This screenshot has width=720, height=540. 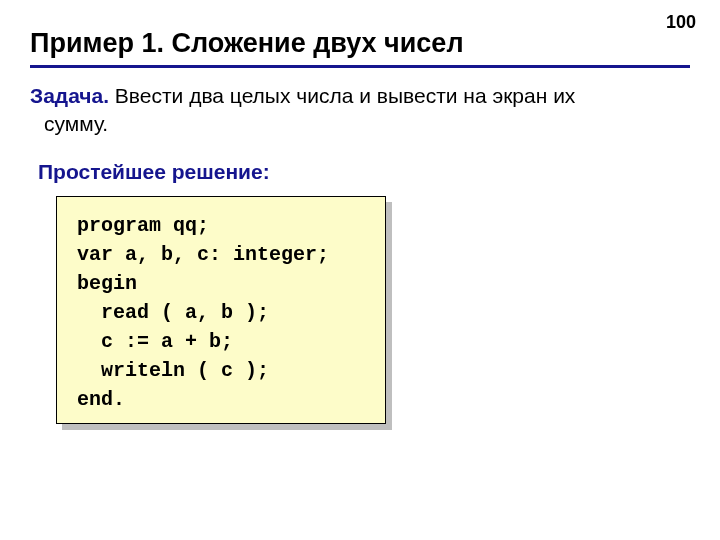 I want to click on subheading: Простейшее решение:, so click(x=154, y=172).